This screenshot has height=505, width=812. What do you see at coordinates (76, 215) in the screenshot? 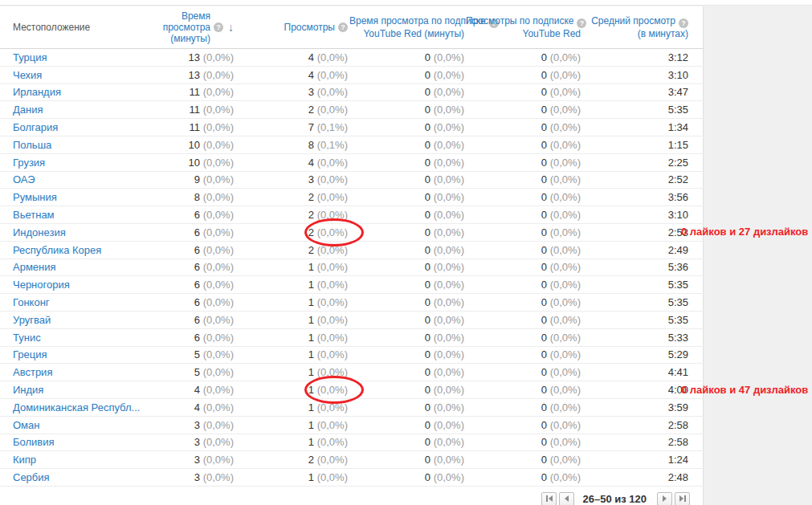
I see `location-cell: Вьетнам` at bounding box center [76, 215].